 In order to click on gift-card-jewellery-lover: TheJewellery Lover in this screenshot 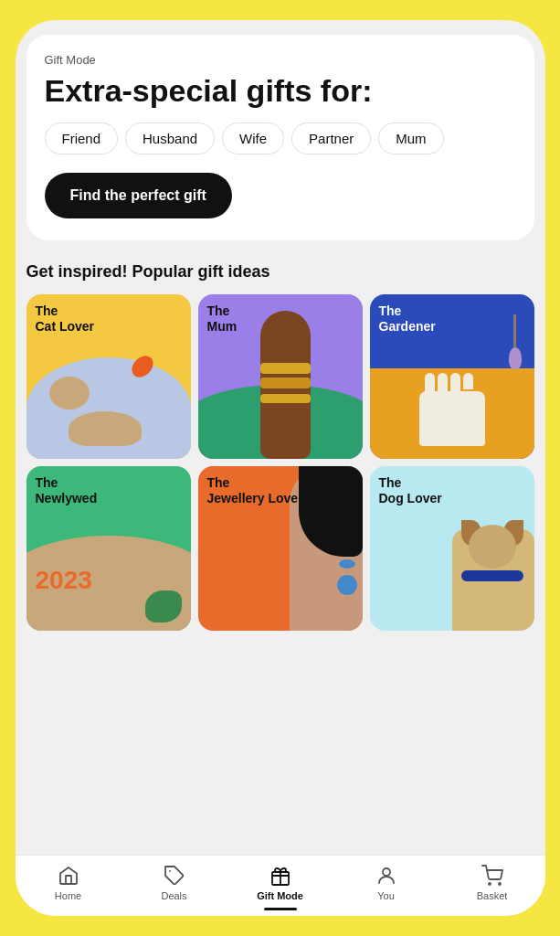, I will do `click(280, 548)`.